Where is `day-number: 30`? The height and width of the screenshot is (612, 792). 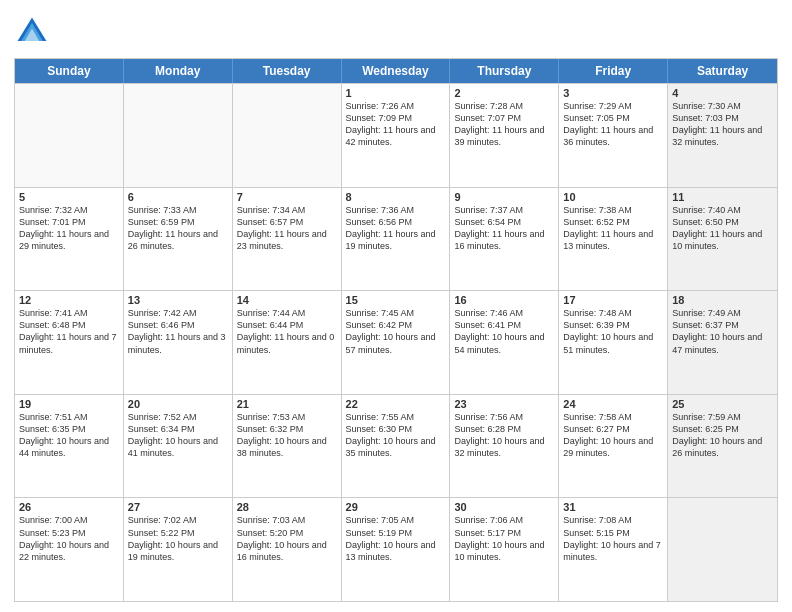
day-number: 30 is located at coordinates (504, 507).